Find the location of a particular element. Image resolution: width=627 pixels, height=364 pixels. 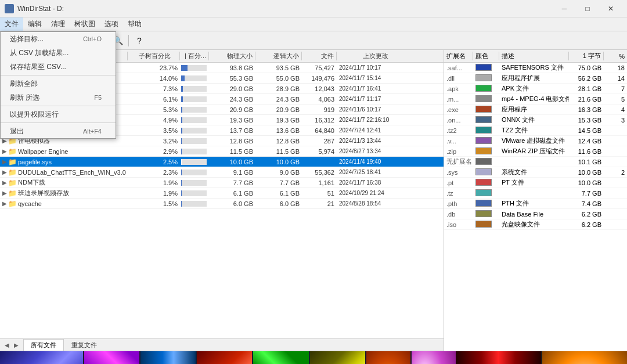

menu-save-csv: 保存结果至 CSV... is located at coordinates (58, 67).